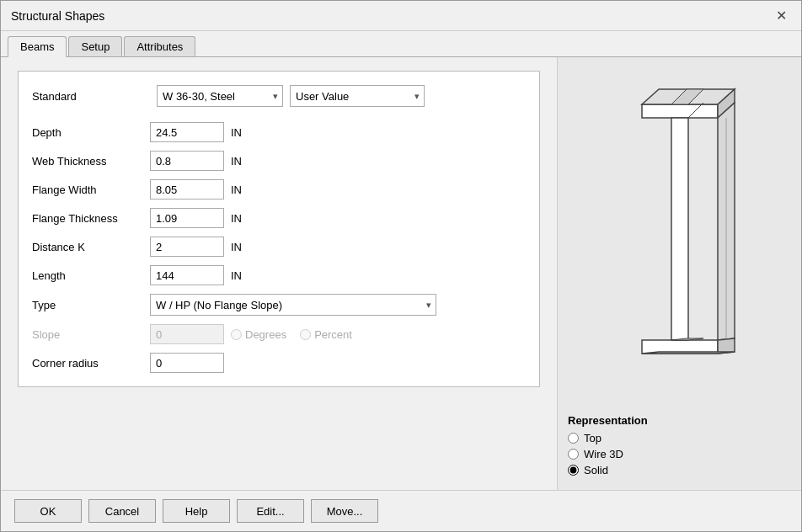 This screenshot has height=532, width=802. I want to click on slope-label: Slope, so click(91, 335).